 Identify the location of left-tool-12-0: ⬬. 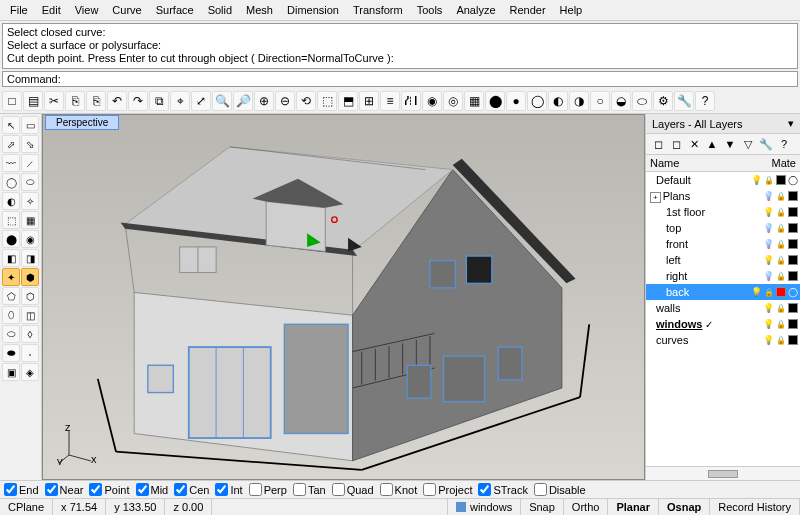
(11, 353).